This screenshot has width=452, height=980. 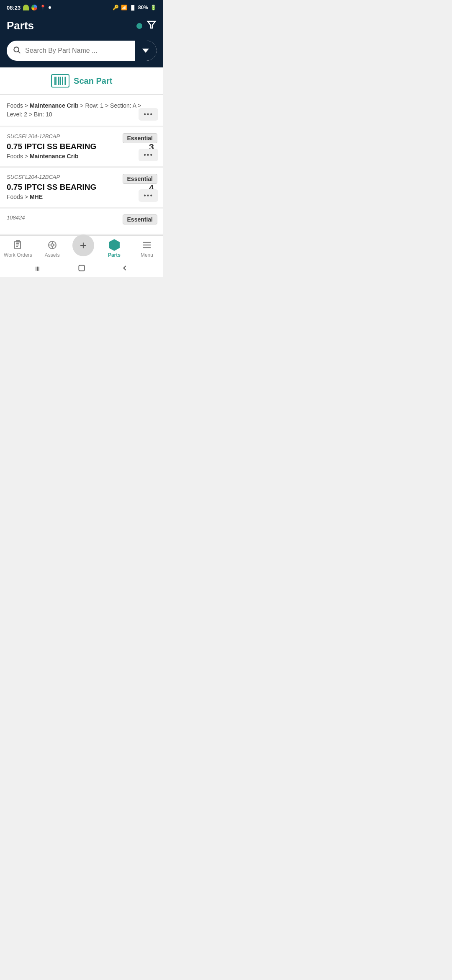 What do you see at coordinates (82, 8) in the screenshot?
I see `status-bar: 08:23 📍 🔑 📶 ▐▌ 80% 🔋` at bounding box center [82, 8].